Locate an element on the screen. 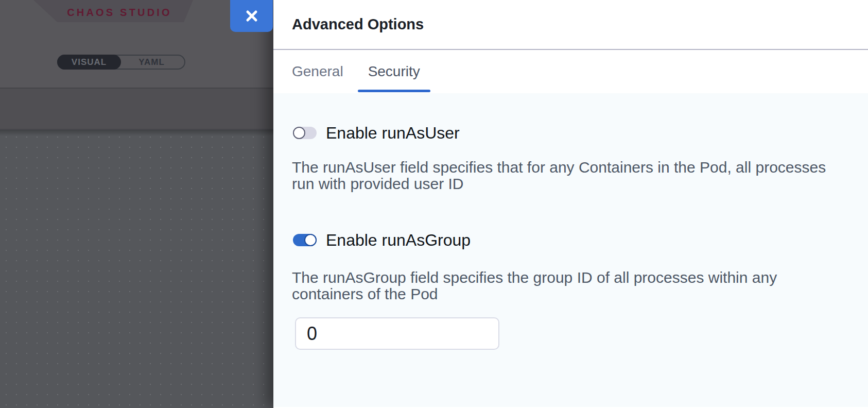  yaml-tab: YAML is located at coordinates (151, 62).